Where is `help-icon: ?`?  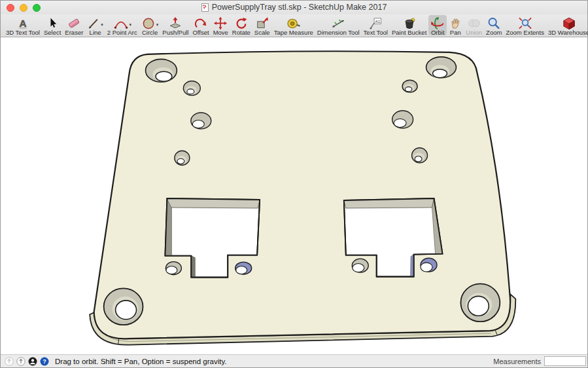 help-icon: ? is located at coordinates (44, 361).